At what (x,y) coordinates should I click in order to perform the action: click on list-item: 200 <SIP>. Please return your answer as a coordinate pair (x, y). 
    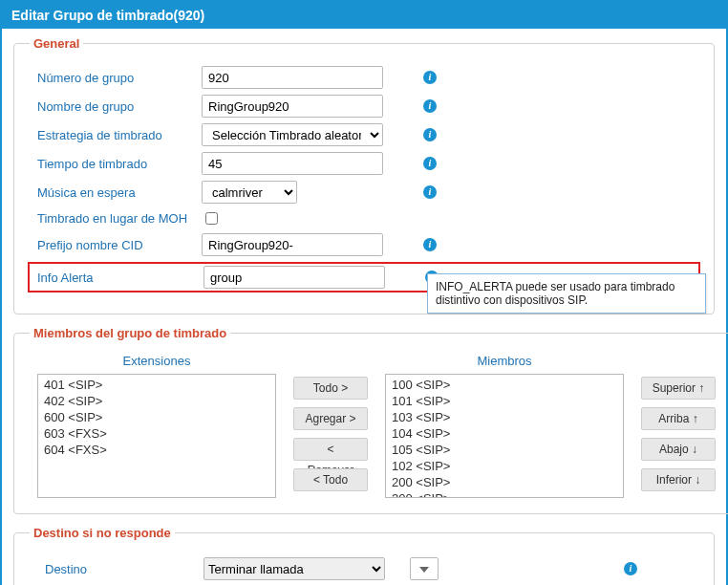
    Looking at the image, I should click on (504, 482).